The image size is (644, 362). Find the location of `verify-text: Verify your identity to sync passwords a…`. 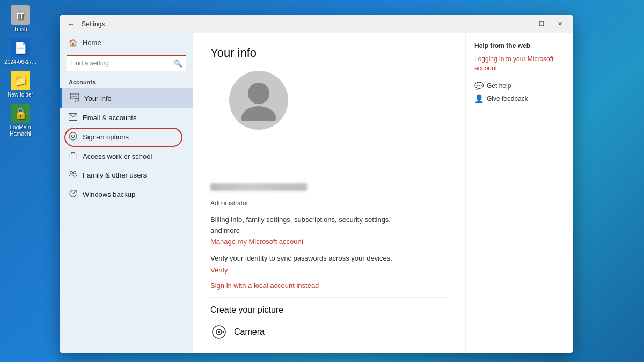

verify-text: Verify your identity to sync passwords a… is located at coordinates (302, 258).